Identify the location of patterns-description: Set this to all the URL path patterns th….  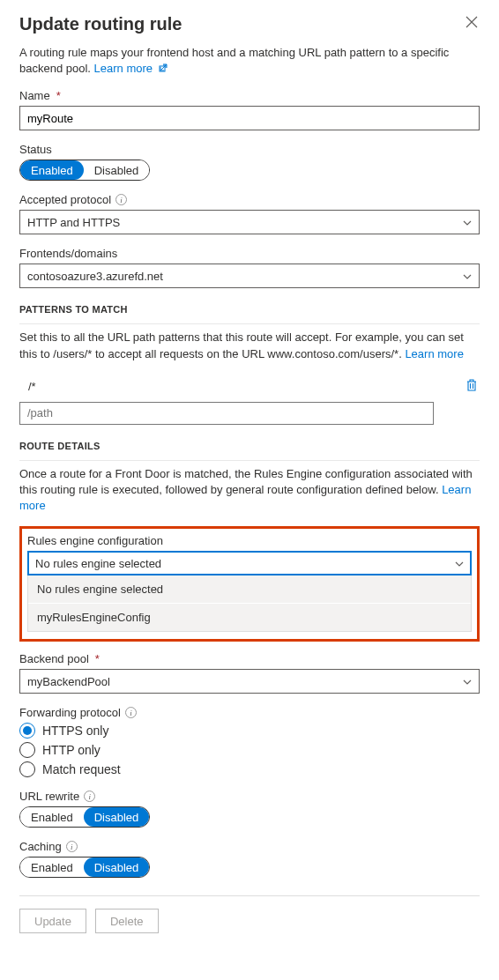
(250, 345).